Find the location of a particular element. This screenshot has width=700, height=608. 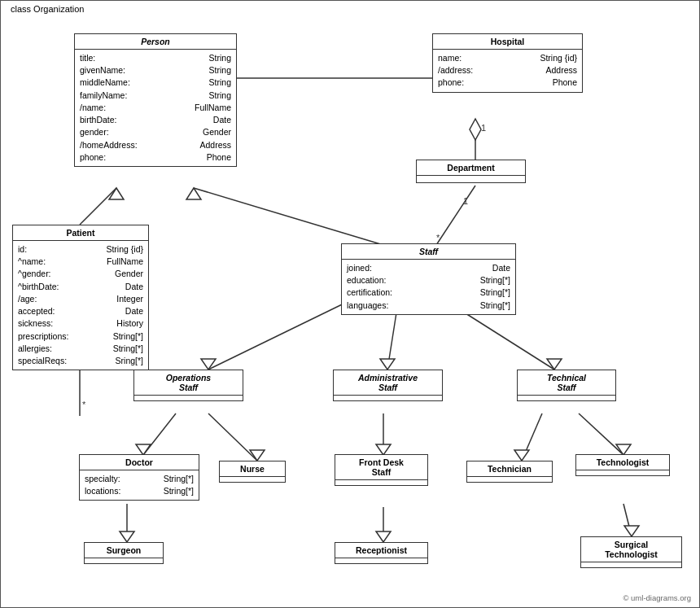

staff-body: joined:Date education:String[*] certific… is located at coordinates (428, 287).